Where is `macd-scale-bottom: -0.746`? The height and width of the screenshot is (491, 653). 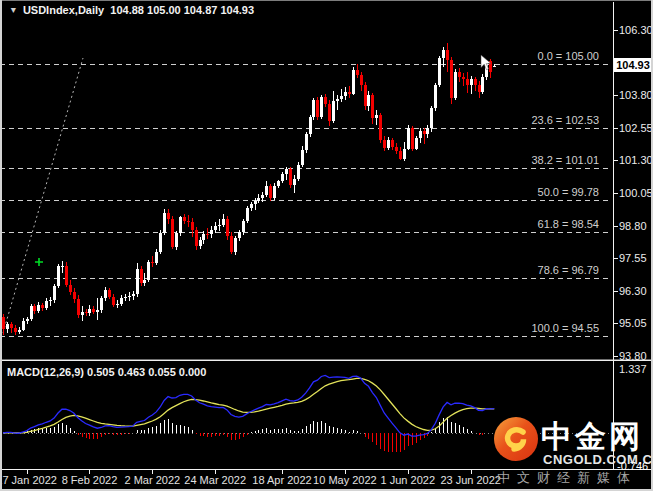
macd-scale-bottom: -0.746 is located at coordinates (632, 466).